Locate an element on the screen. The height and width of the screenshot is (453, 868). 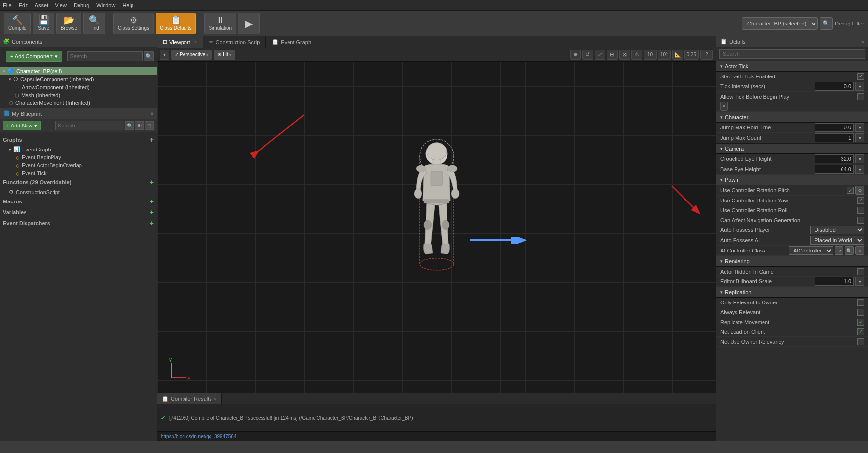
graphs-add-icon: + is located at coordinates (152, 140).